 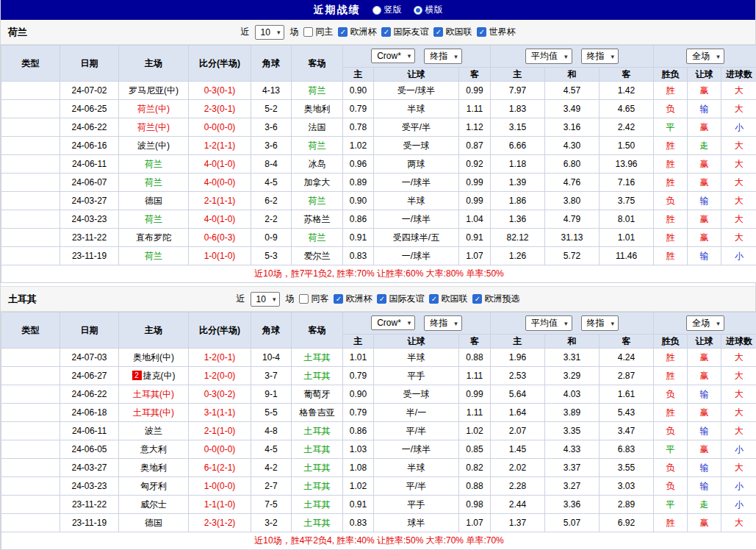 I want to click on column-header: 日期, so click(x=90, y=331).